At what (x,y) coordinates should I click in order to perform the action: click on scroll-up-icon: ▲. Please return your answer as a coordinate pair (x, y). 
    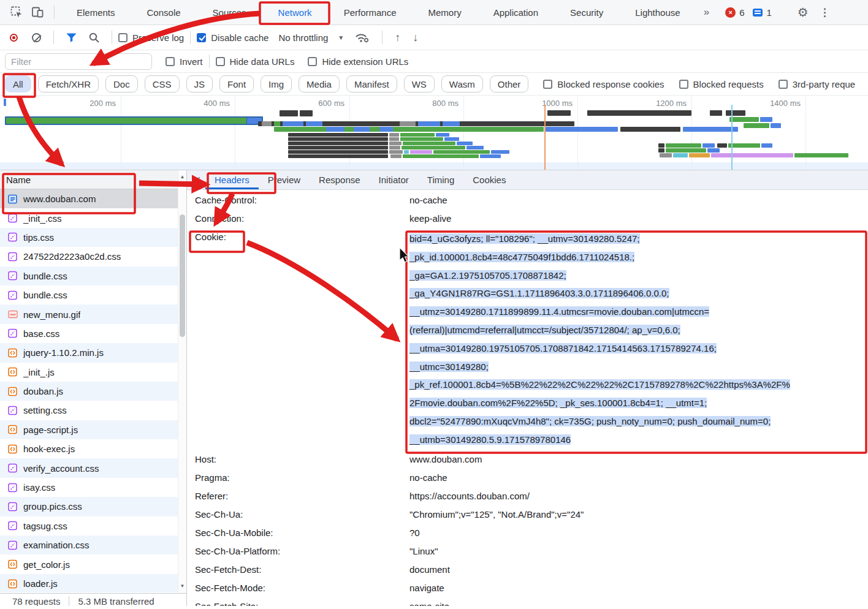
    Looking at the image, I should click on (183, 177).